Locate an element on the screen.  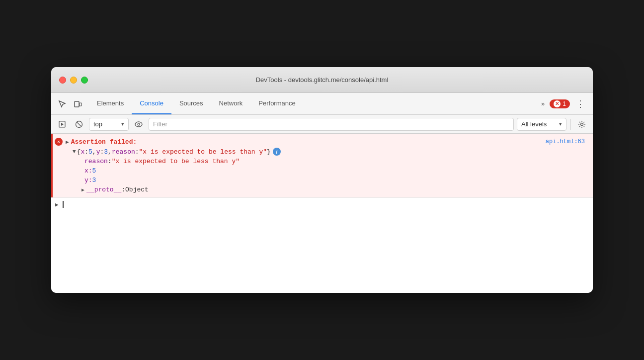
x-key: x: is located at coordinates (88, 171).